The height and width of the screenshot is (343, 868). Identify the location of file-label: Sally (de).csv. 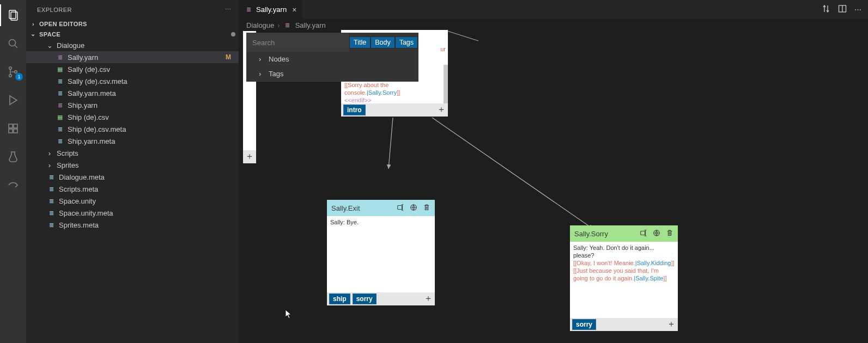
(89, 70).